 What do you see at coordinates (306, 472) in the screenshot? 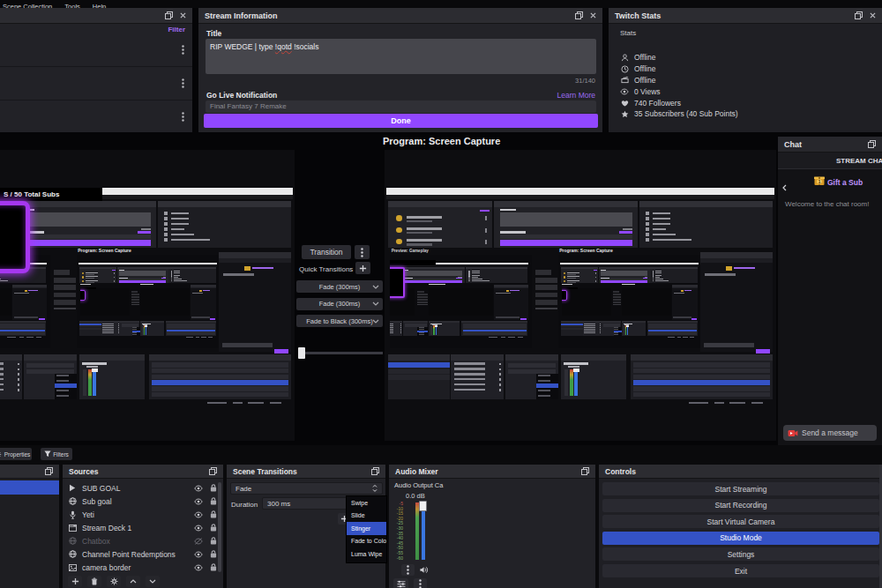
I see `scene-transitions-titlebar: Scene Transitions` at bounding box center [306, 472].